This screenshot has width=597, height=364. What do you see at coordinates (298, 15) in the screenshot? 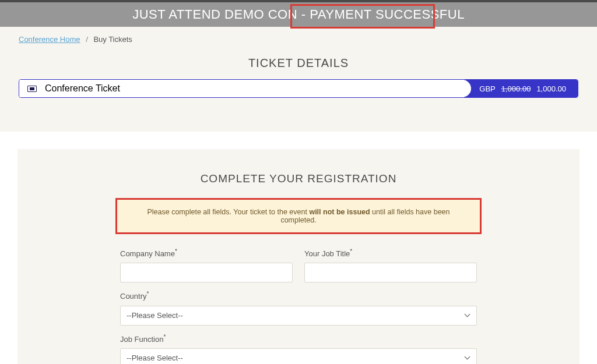
I see `page-header: JUST ATTEND DEMO CON - PAYMENT SUCCESSFU…` at bounding box center [298, 15].